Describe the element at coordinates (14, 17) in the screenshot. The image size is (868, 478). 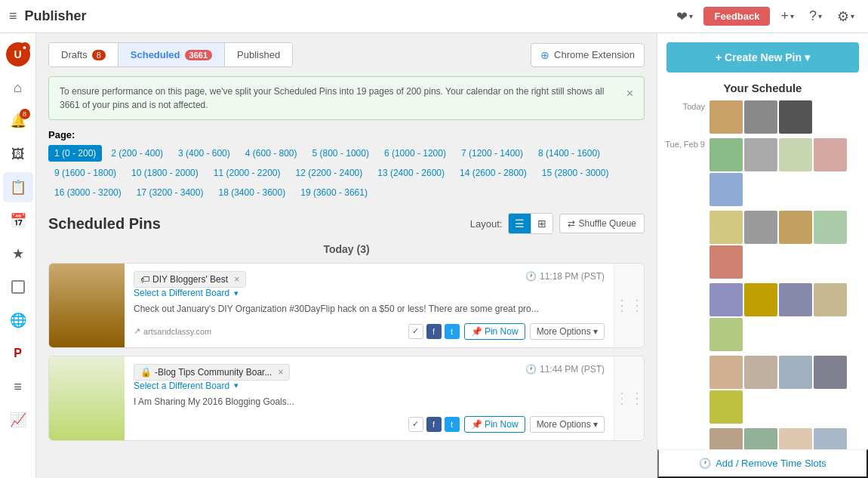
I see `menu-icon: ≡` at that location.